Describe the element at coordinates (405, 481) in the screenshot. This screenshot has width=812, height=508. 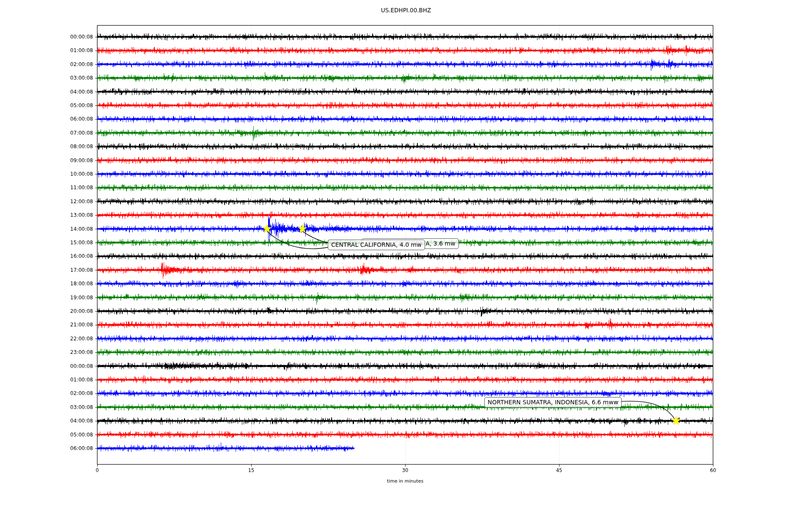
I see `x-axis-title: time in minutes` at that location.